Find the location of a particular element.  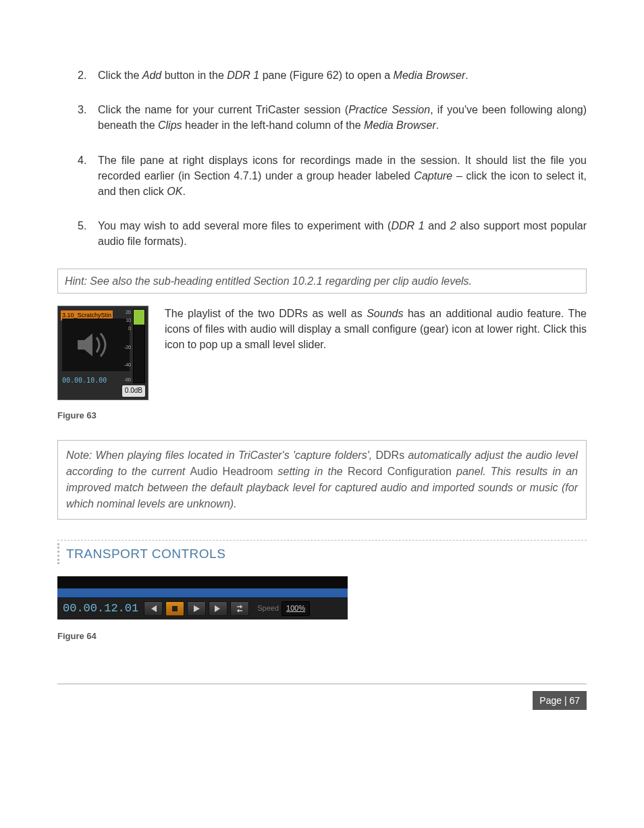

transport-button-row: 00.00.12.01 Speed 100% is located at coordinates (203, 609).